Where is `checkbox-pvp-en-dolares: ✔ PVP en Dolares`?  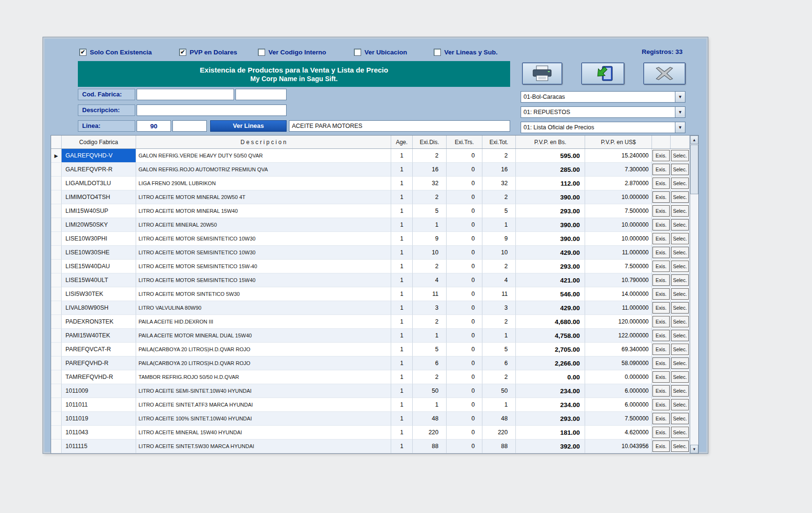 checkbox-pvp-en-dolares: ✔ PVP en Dolares is located at coordinates (208, 52).